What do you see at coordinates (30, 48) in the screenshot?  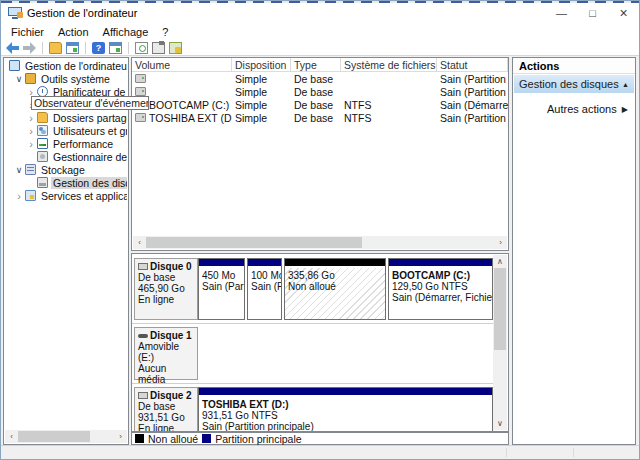 I see `forward-icon` at bounding box center [30, 48].